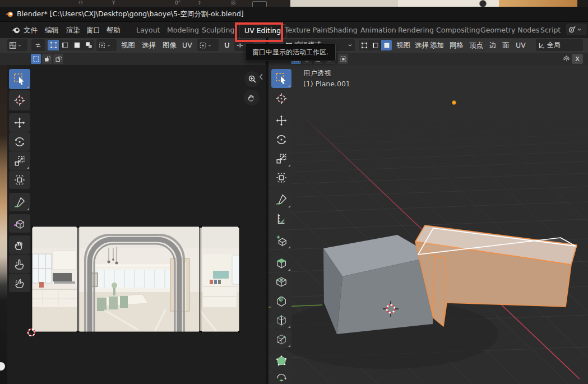 This screenshot has width=588, height=384. Describe the element at coordinates (364, 45) in the screenshot. I see `mesh-select-vertex-button` at that location.